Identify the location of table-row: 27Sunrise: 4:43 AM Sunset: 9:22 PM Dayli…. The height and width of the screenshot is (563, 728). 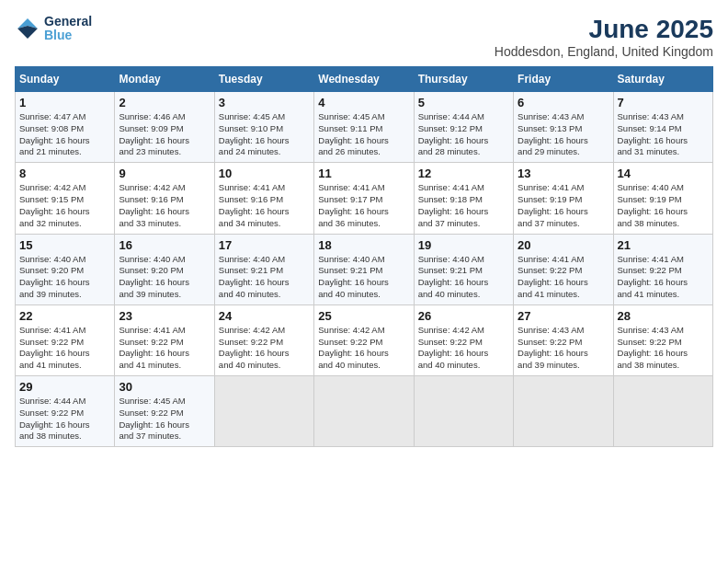
(563, 340).